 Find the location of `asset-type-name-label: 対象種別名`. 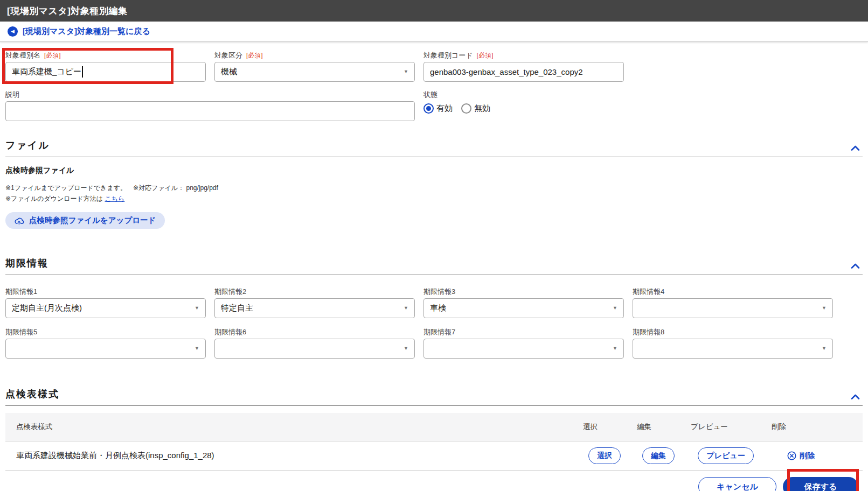

asset-type-name-label: 対象種別名 is located at coordinates (23, 55).